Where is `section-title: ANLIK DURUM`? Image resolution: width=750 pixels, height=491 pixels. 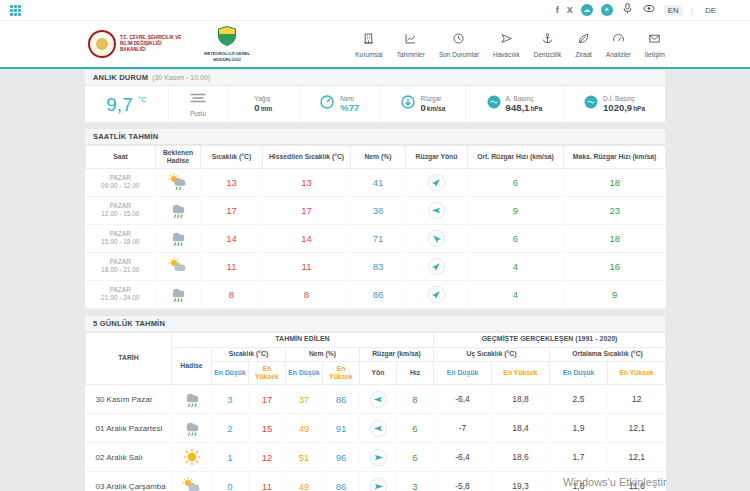
section-title: ANLIK DURUM is located at coordinates (120, 78).